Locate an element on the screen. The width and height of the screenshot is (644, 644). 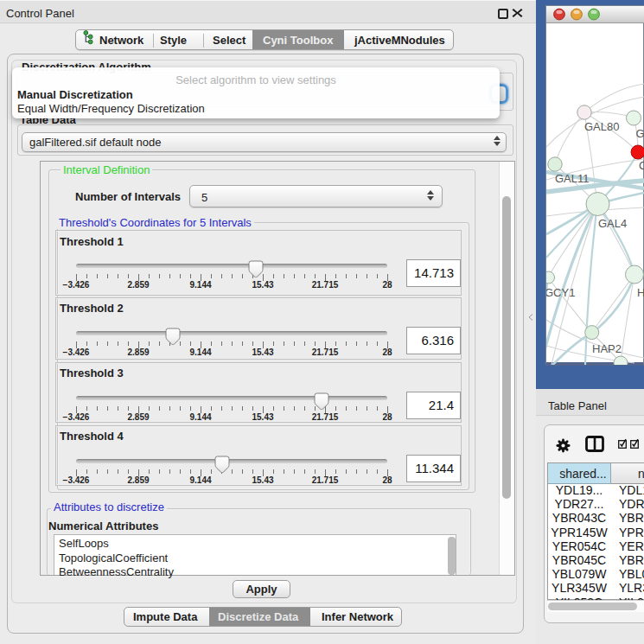
svg-text: GAL11 is located at coordinates (572, 178).